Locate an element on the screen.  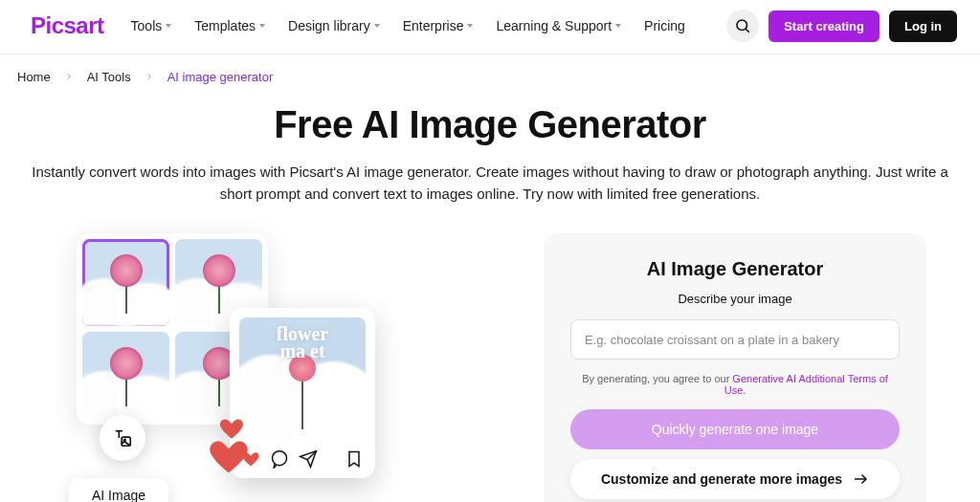
search-button is located at coordinates (743, 26).